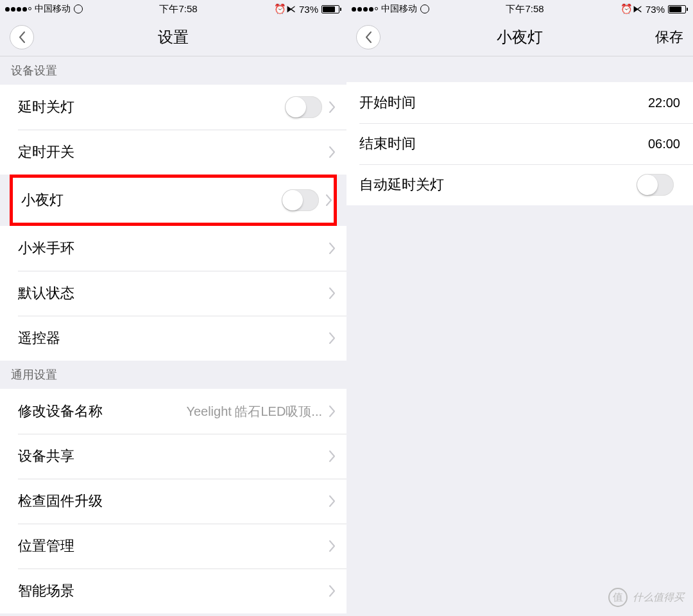  Describe the element at coordinates (520, 37) in the screenshot. I see `page-title: 小夜灯` at that location.